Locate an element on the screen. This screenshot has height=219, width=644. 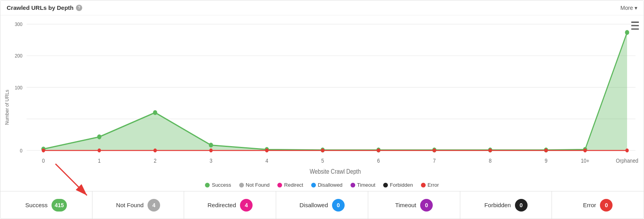
legend-forbidden: Forbidden is located at coordinates (398, 185).